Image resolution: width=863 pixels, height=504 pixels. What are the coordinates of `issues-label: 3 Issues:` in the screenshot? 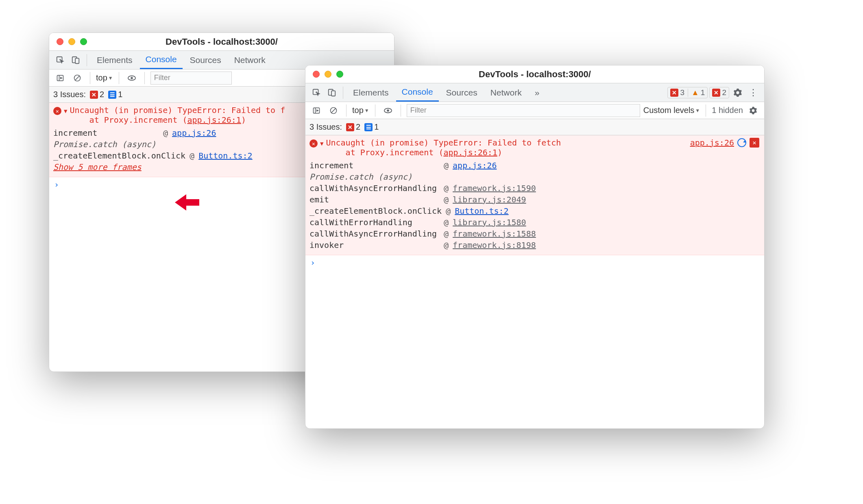 It's located at (326, 127).